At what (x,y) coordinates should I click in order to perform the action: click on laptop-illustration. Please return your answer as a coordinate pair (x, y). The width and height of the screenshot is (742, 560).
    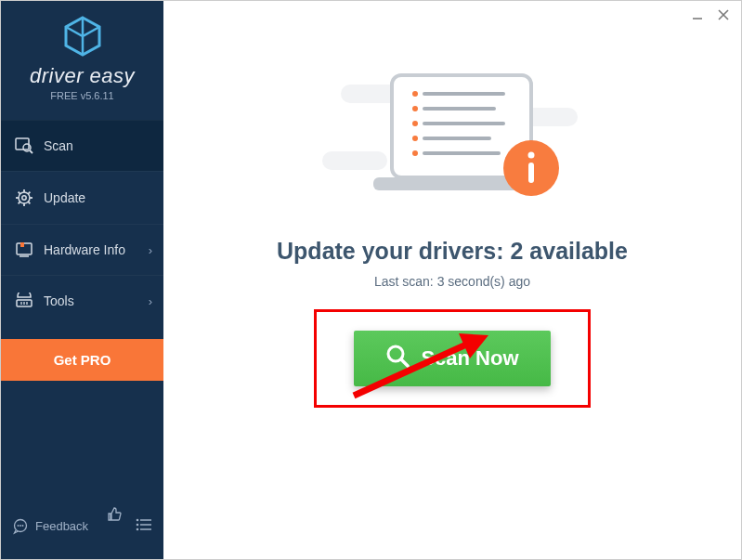
    Looking at the image, I should click on (452, 143).